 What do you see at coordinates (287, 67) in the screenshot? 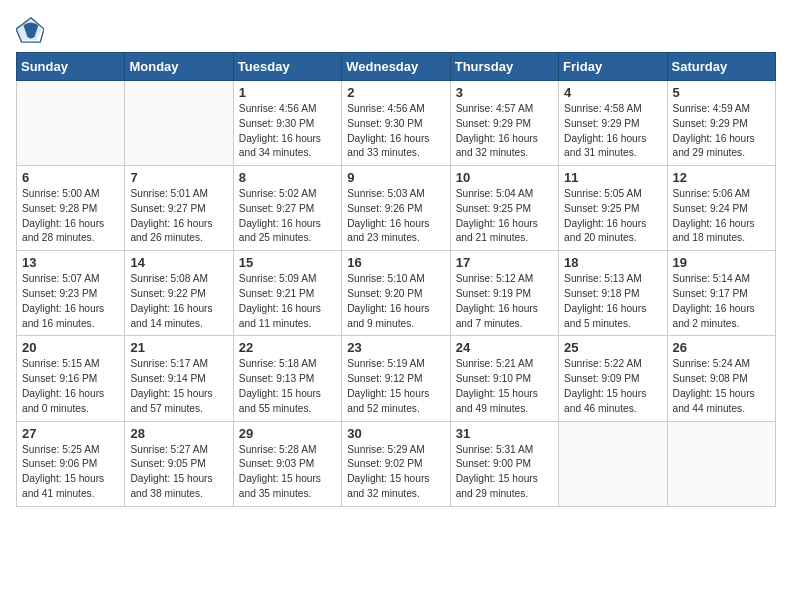
I see `weekday-header: Tuesday` at bounding box center [287, 67].